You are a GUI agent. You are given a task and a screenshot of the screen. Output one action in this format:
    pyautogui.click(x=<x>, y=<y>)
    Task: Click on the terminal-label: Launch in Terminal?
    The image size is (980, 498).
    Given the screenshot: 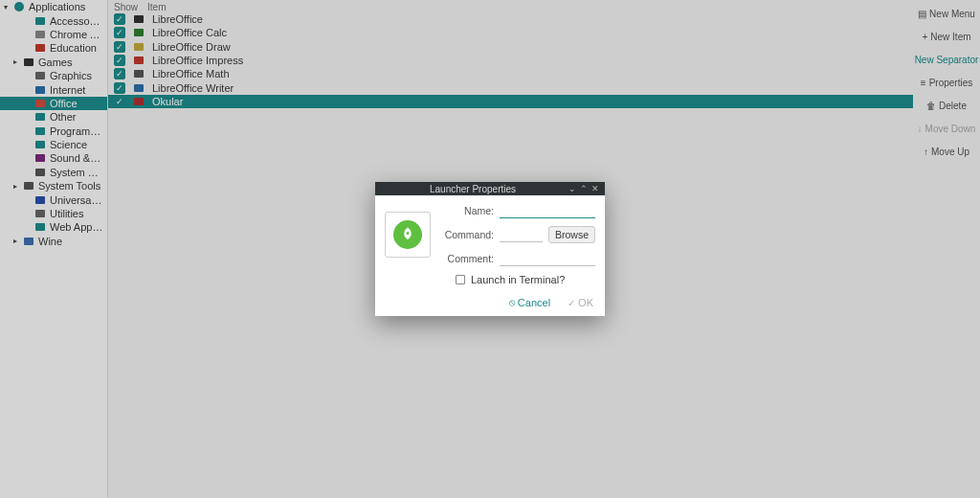 What is the action you would take?
    pyautogui.click(x=518, y=280)
    